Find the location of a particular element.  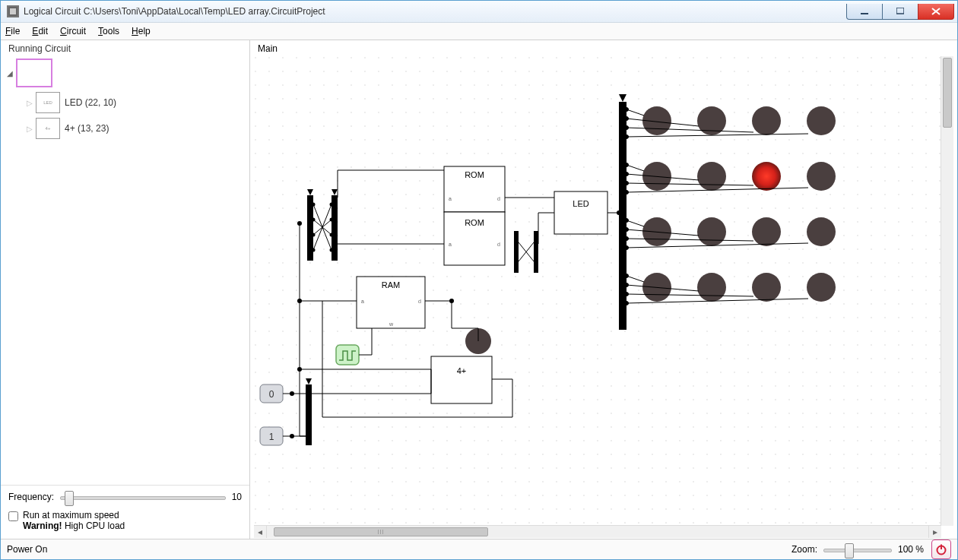

ram-block: RAM a d w is located at coordinates (391, 302).